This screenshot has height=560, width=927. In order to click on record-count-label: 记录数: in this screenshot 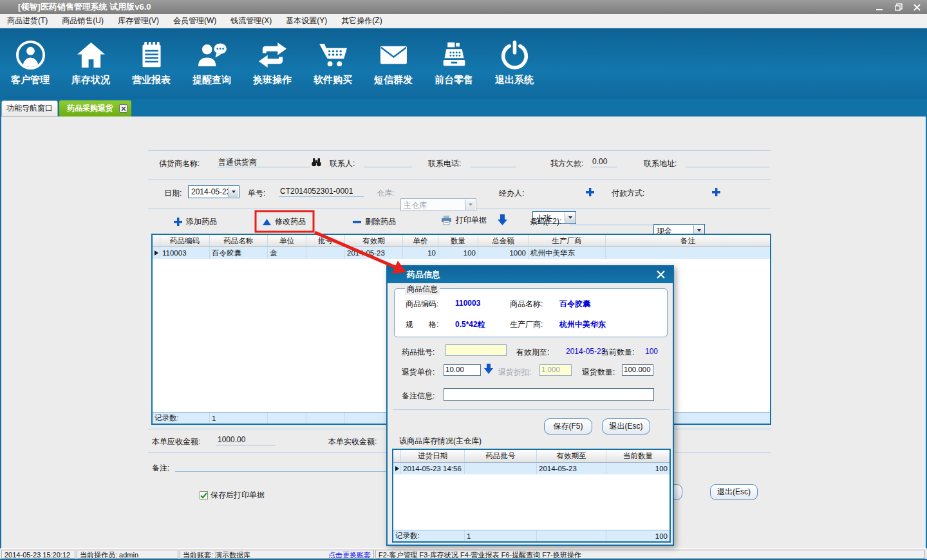, I will do `click(182, 418)`.